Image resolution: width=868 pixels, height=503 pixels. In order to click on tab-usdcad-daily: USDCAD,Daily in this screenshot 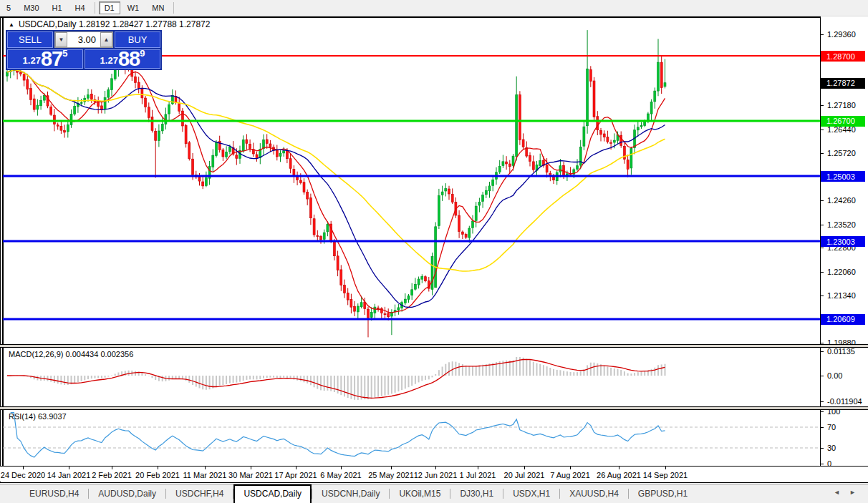, I will do `click(272, 494)`.